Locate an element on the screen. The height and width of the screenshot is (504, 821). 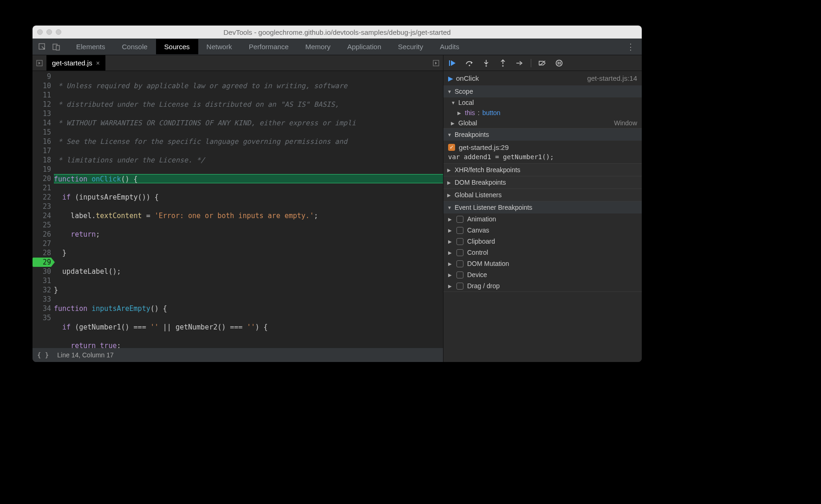
more-menu-icon: ⋮ is located at coordinates (631, 47).